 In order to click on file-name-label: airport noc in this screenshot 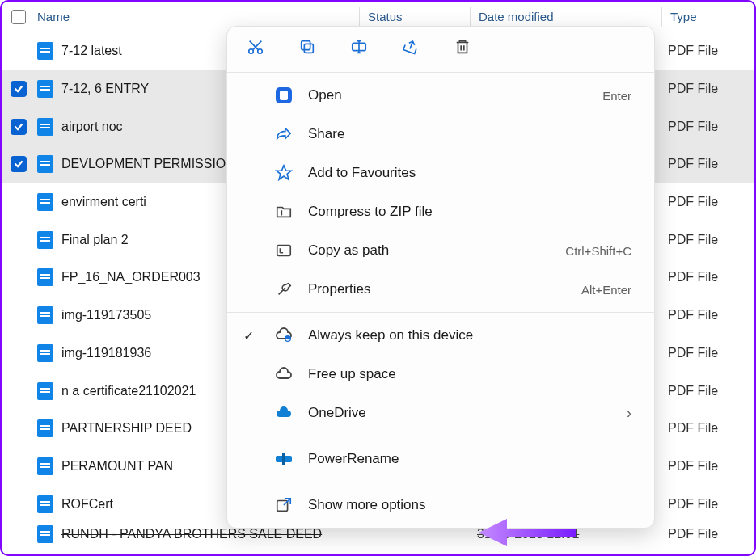, I will do `click(92, 127)`.